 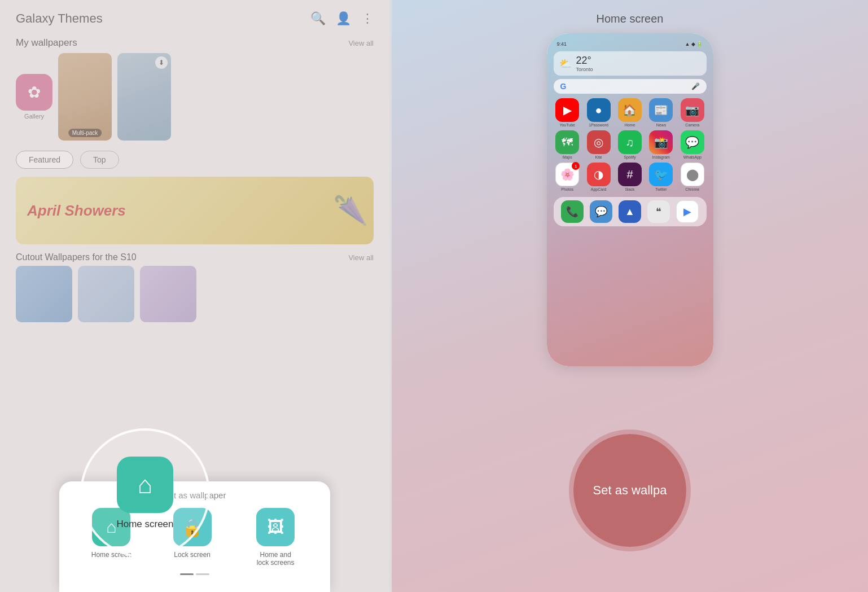 What do you see at coordinates (659, 212) in the screenshot?
I see `dock-contacts: ❝` at bounding box center [659, 212].